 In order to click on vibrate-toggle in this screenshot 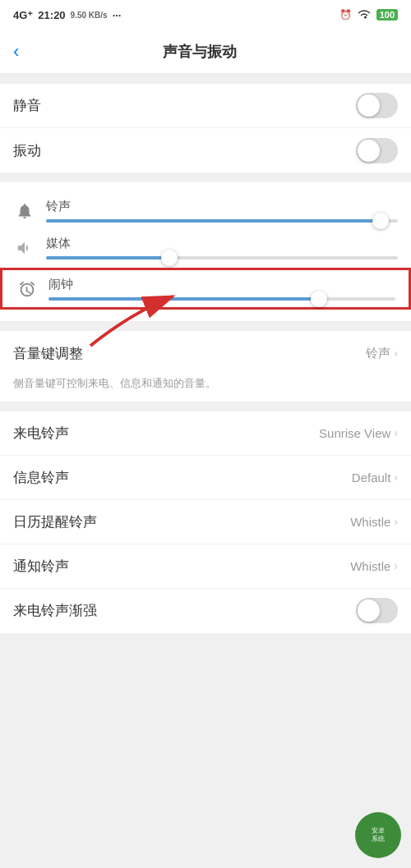, I will do `click(376, 151)`.